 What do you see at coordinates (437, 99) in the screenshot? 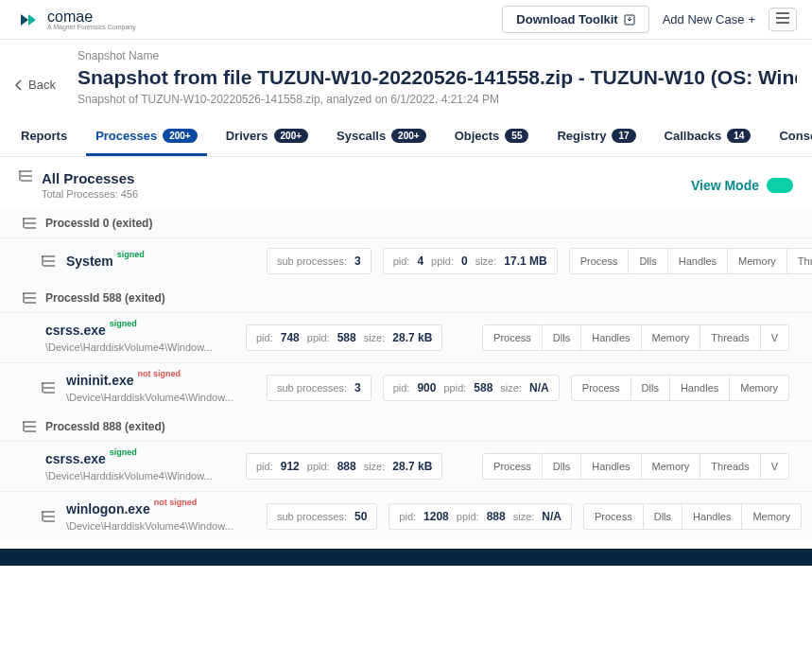
I see `page-subtitle: Snapshot of TUZUN-W10-20220526-141558.zi…` at bounding box center [437, 99].